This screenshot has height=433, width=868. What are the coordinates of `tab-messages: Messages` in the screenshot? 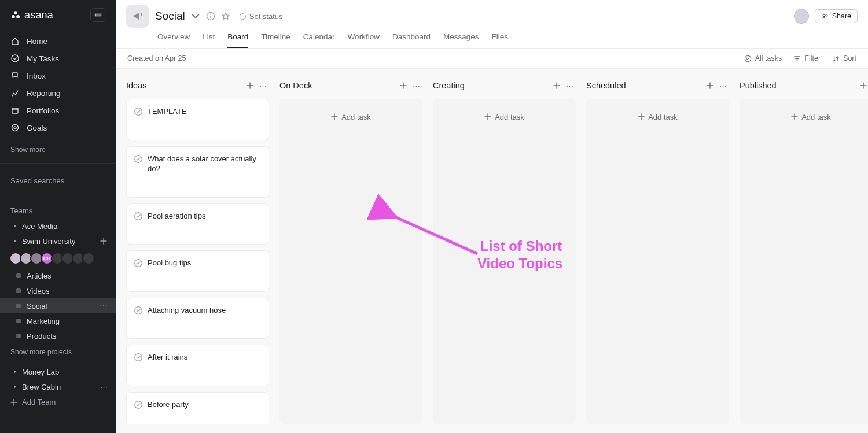 It's located at (461, 38).